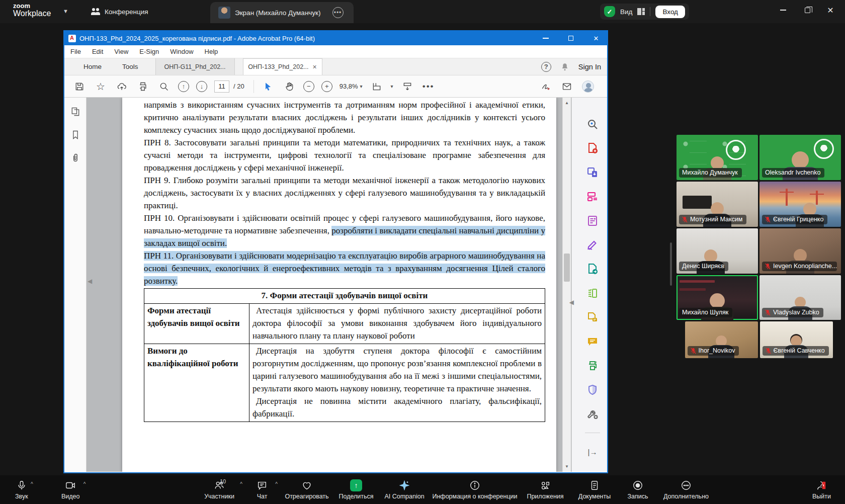 This screenshot has height=504, width=845. I want to click on more-tools-icon: •••, so click(429, 87).